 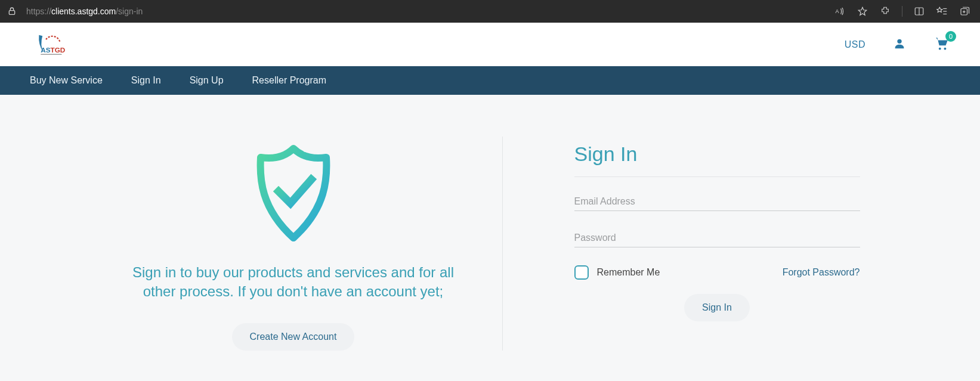 What do you see at coordinates (84, 11) in the screenshot?
I see `url-host: clients.astgd.com` at bounding box center [84, 11].